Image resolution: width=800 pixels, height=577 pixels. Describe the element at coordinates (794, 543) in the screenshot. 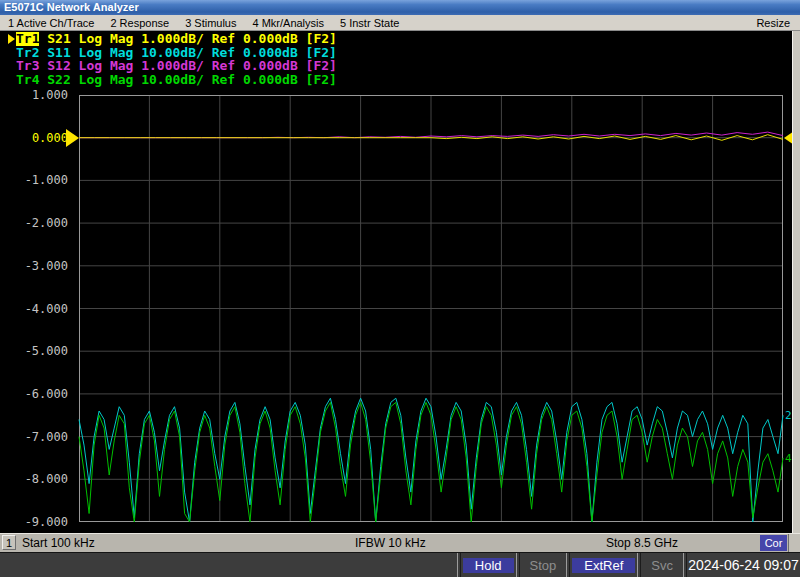

I see `channel-bar-grip` at that location.